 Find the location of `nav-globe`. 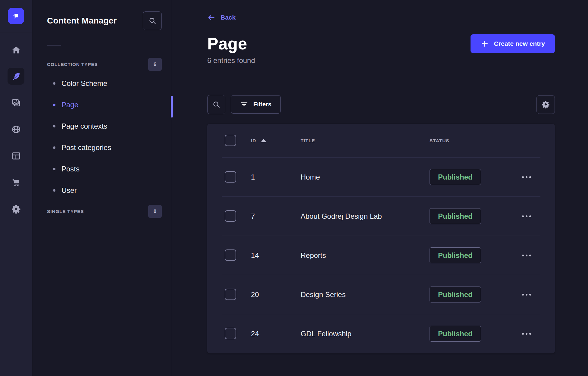

nav-globe is located at coordinates (16, 129).